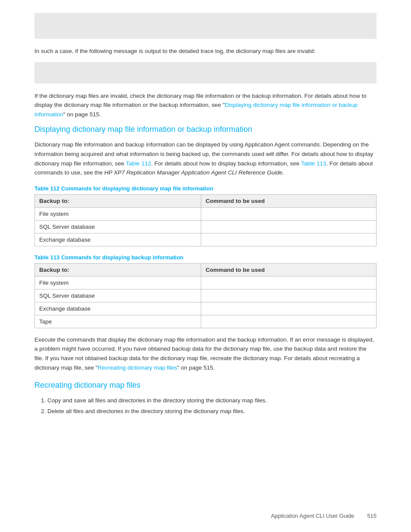  Describe the element at coordinates (206, 129) in the screenshot. I see `section1-heading: Displaying dictionary map file informati…` at that location.